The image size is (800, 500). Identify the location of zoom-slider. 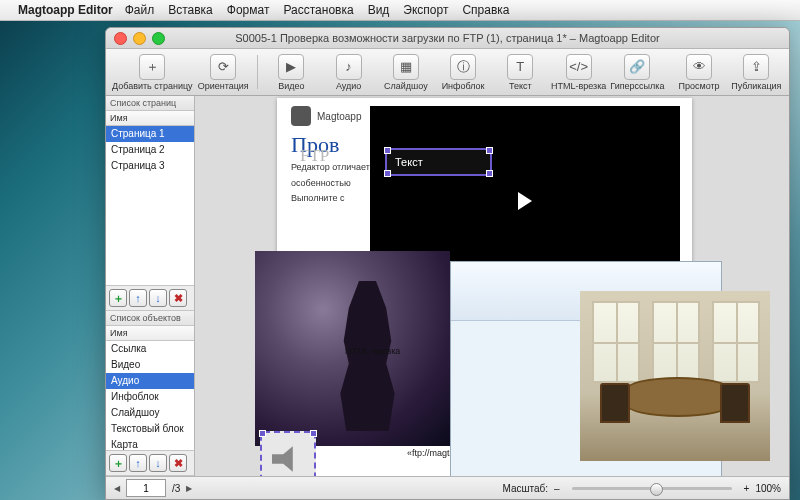
(652, 488).